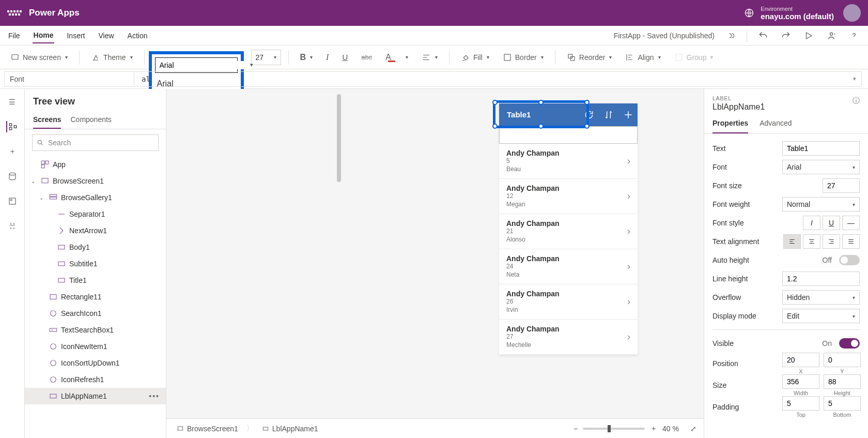  I want to click on app-checker-icon, so click(731, 36).